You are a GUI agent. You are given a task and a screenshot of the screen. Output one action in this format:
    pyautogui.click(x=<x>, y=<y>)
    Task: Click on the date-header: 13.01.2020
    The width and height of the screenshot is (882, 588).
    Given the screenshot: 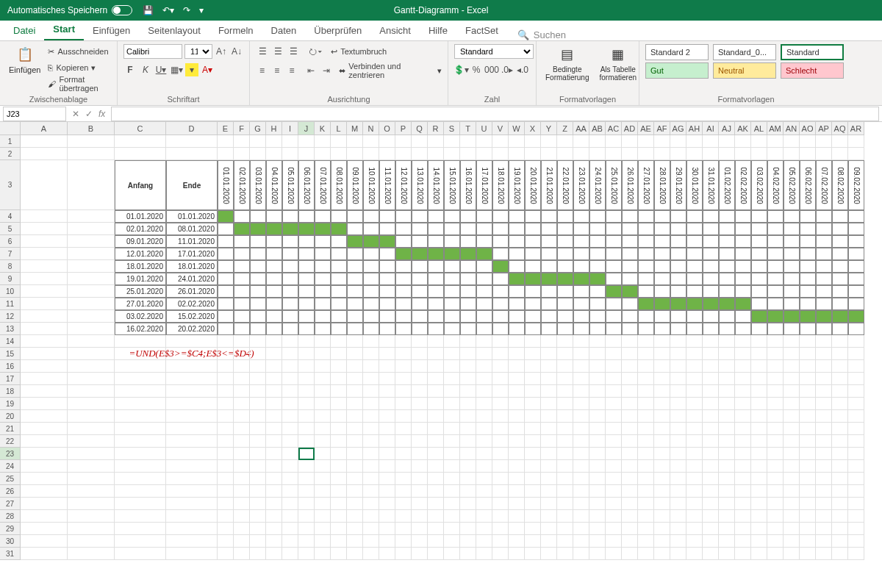 What is the action you would take?
    pyautogui.click(x=420, y=185)
    